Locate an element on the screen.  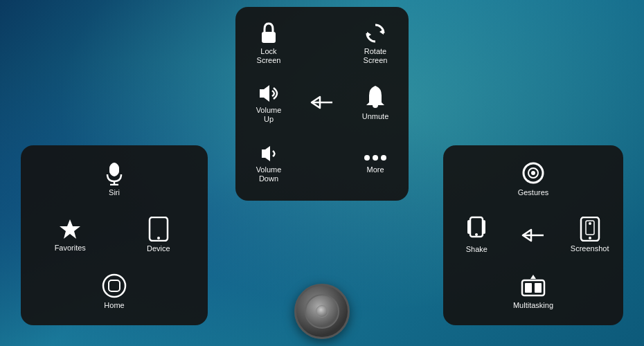
home-button-dot is located at coordinates (322, 311).